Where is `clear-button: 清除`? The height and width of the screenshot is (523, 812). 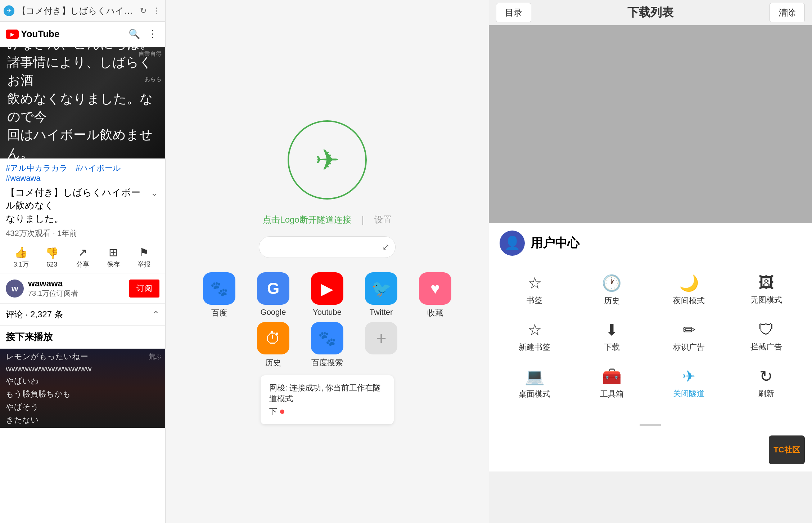
clear-button: 清除 is located at coordinates (787, 13).